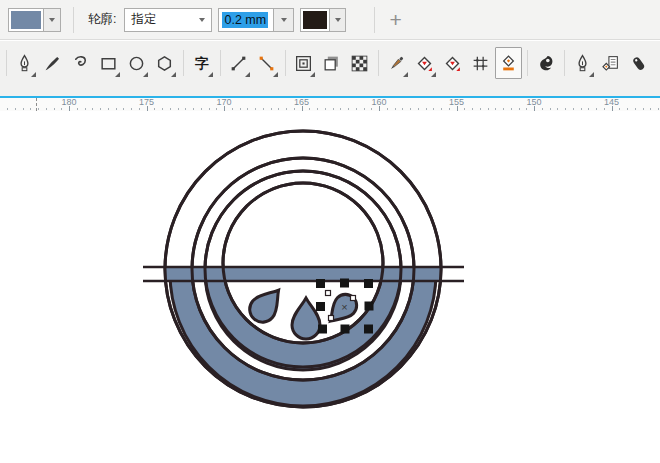  I want to click on outline-style-select: 指定, so click(168, 20).